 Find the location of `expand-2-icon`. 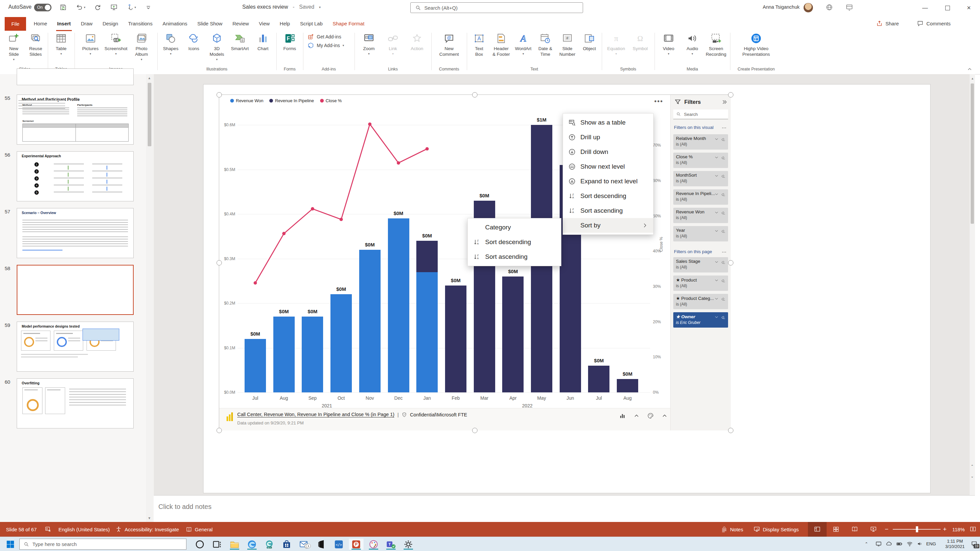

expand-2-icon is located at coordinates (665, 416).